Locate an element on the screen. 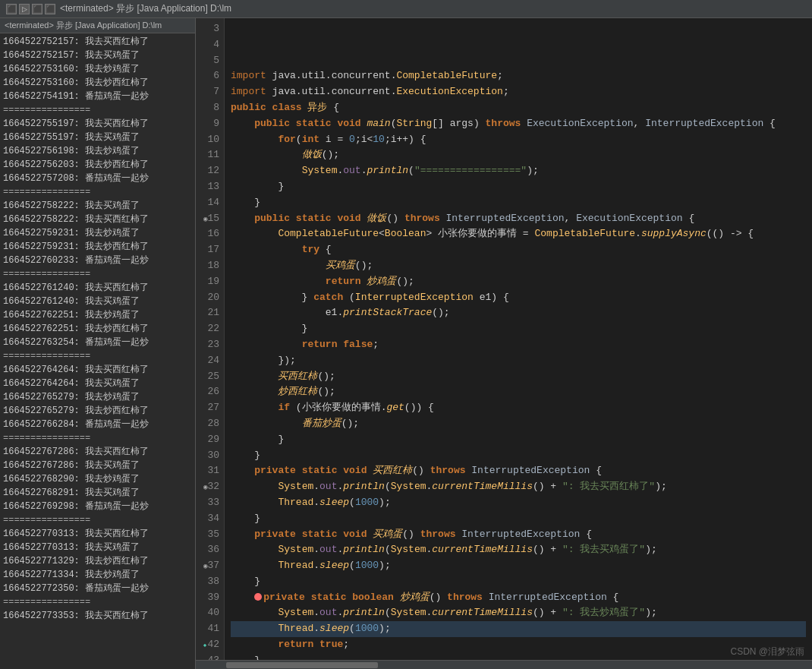 Image resolution: width=812 pixels, height=669 pixels. line-number: 33 is located at coordinates (209, 503).